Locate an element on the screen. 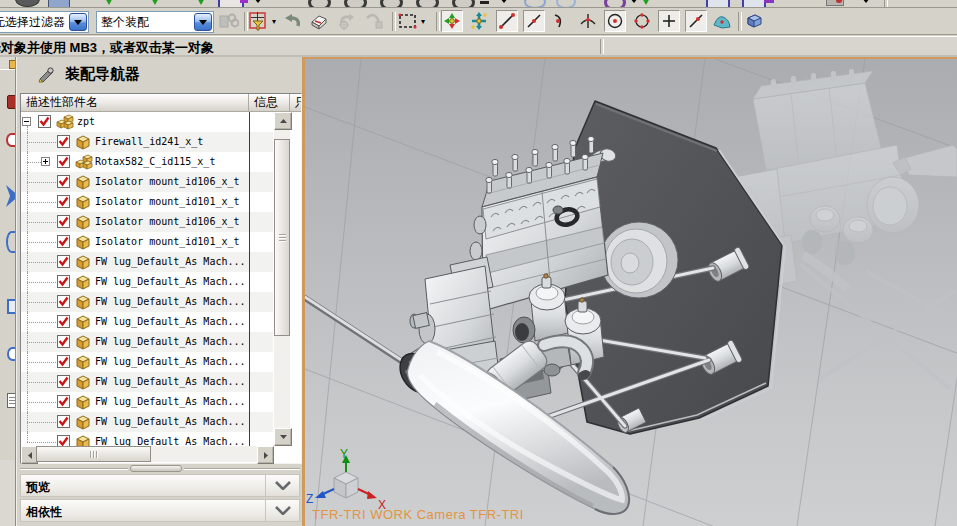 Image resolution: width=957 pixels, height=526 pixels. panel-splitter is located at coordinates (160, 468).